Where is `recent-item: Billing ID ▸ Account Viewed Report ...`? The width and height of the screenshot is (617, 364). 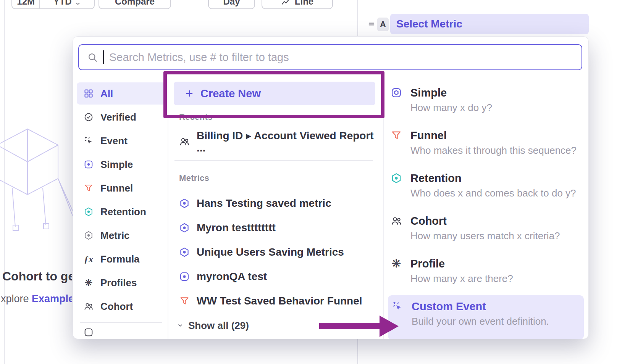
recent-item: Billing ID ▸ Account Viewed Report ... is located at coordinates (275, 142).